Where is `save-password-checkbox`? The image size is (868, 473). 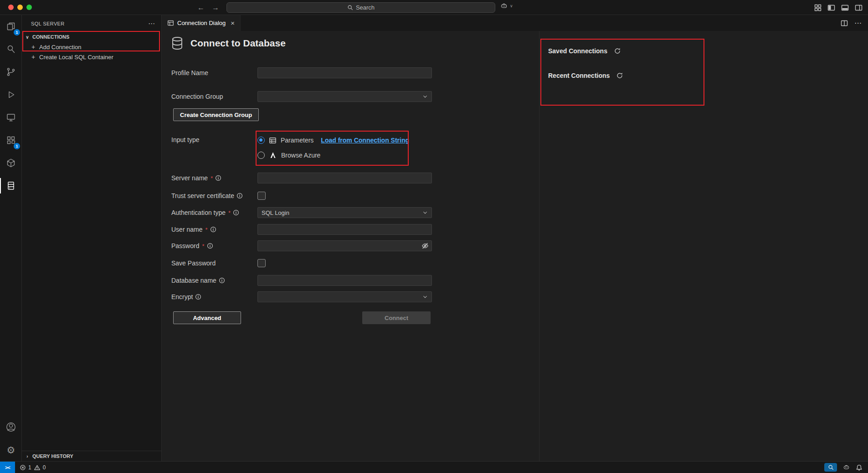
save-password-checkbox is located at coordinates (262, 263).